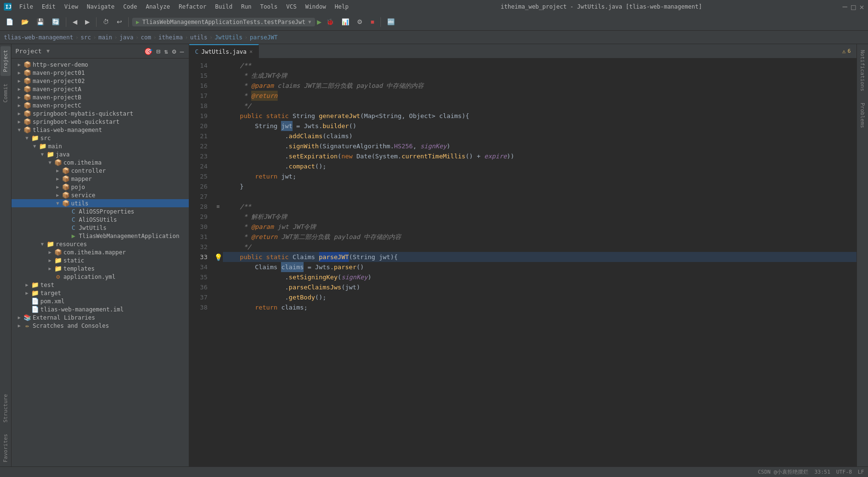 The height and width of the screenshot is (477, 868). I want to click on tree-item-application-yml: ⚙ application.yml, so click(100, 276).